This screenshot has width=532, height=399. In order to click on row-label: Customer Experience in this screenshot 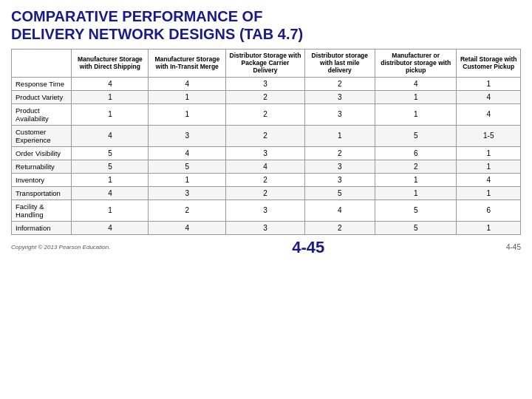, I will do `click(41, 136)`.